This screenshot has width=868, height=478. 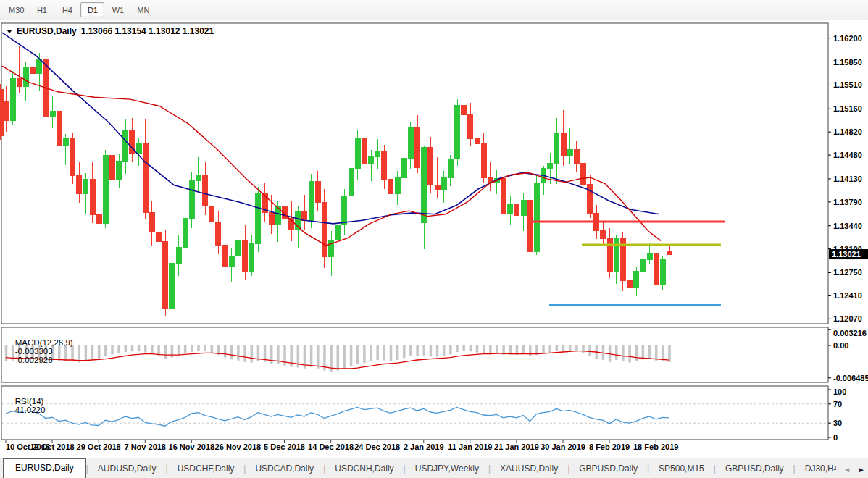 What do you see at coordinates (93, 10) in the screenshot?
I see `timeframe-button-d1: D1` at bounding box center [93, 10].